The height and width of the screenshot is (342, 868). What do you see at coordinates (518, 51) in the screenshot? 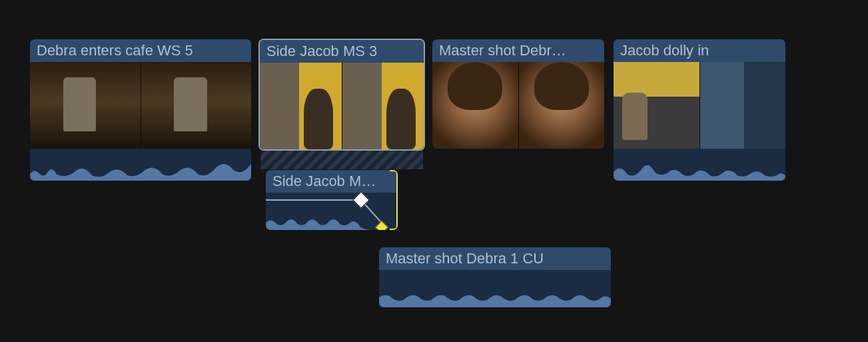
I see `clip-title: Master shot Debr…` at bounding box center [518, 51].